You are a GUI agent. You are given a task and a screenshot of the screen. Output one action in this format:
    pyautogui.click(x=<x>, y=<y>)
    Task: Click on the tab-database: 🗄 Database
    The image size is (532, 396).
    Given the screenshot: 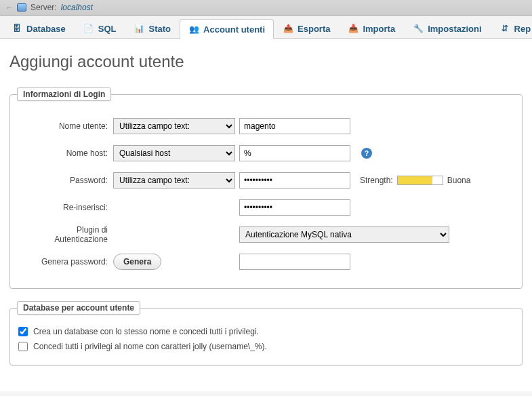 What is the action you would take?
    pyautogui.click(x=39, y=28)
    